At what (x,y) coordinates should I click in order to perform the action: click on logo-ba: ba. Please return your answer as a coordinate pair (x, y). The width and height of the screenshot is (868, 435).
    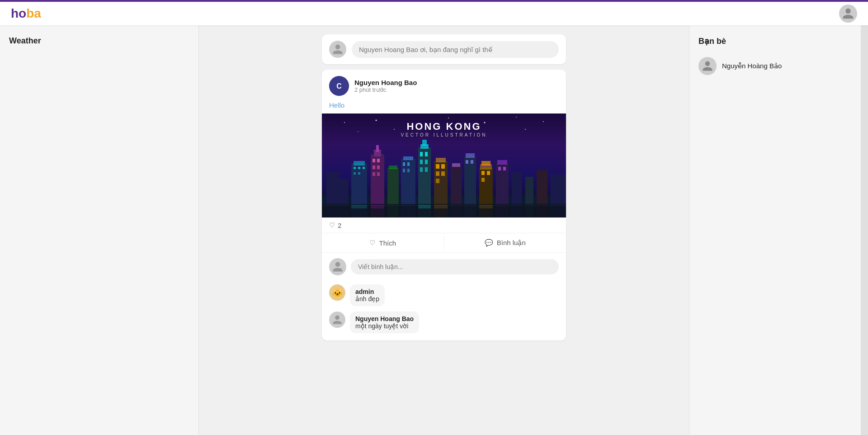
    Looking at the image, I should click on (33, 14).